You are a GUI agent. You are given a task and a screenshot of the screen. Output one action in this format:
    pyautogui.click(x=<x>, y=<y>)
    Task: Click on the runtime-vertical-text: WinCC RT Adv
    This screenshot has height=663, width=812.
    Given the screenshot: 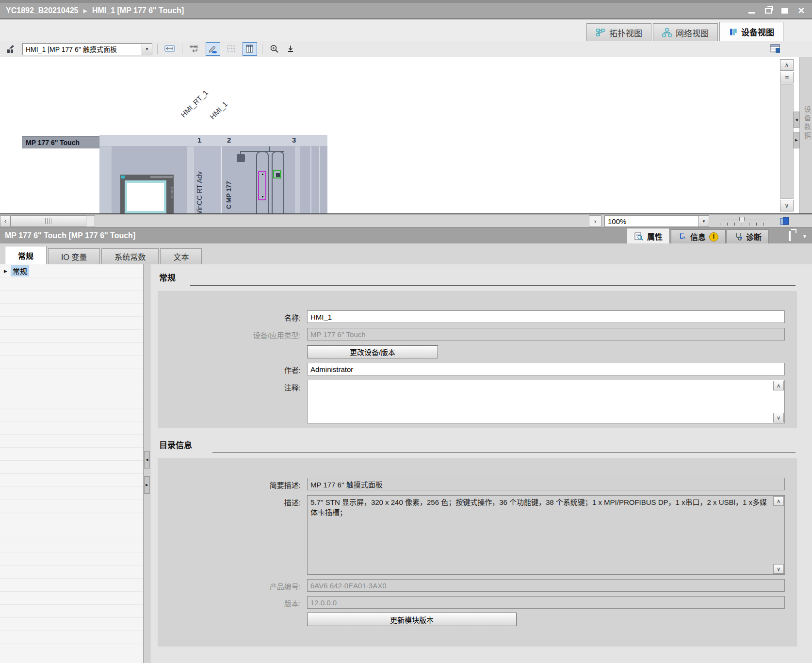 What is the action you would take?
    pyautogui.click(x=199, y=192)
    